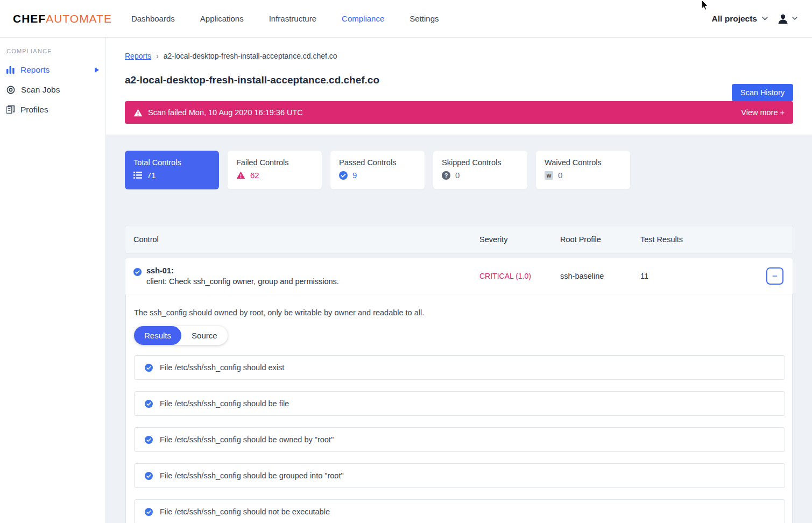 The width and height of the screenshot is (812, 523). What do you see at coordinates (459, 277) in the screenshot?
I see `table-row: ssh-01: client: Check ssh_config owner, …` at bounding box center [459, 277].